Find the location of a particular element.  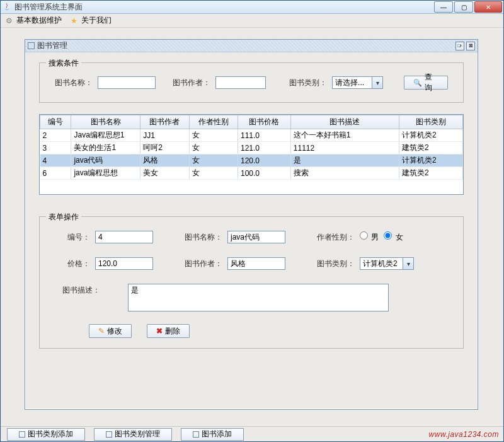

table-row: 6java编程思想美女女100.0搜索建筑类2 is located at coordinates (252, 173).